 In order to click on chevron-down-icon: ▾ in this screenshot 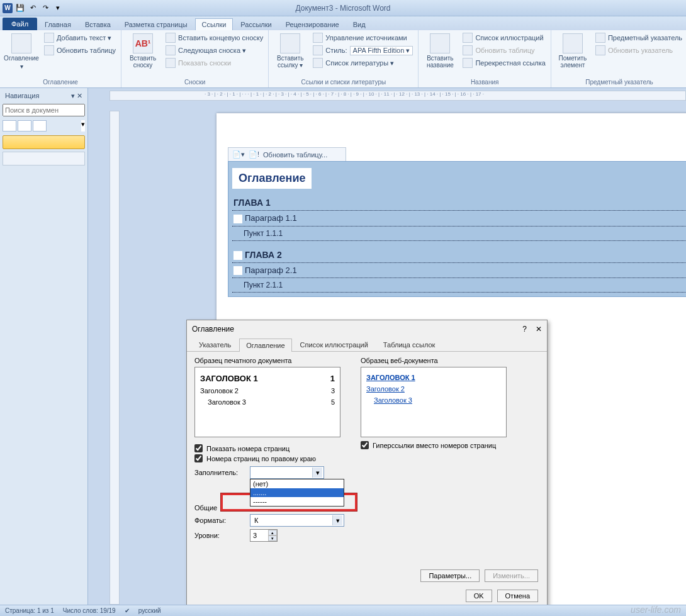, I will do `click(317, 473)`.